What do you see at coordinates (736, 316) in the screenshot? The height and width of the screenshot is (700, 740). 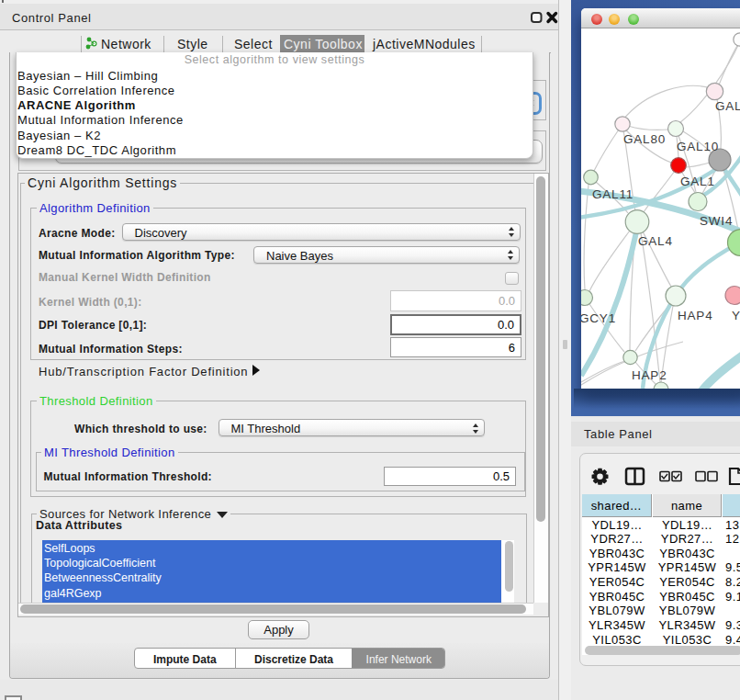 I see `svg-text: Y` at bounding box center [736, 316].